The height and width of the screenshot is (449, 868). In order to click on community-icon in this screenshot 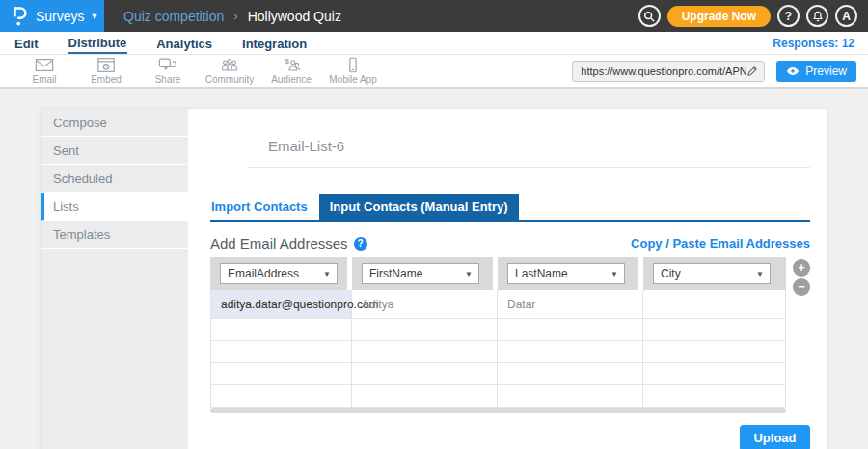, I will do `click(230, 66)`.